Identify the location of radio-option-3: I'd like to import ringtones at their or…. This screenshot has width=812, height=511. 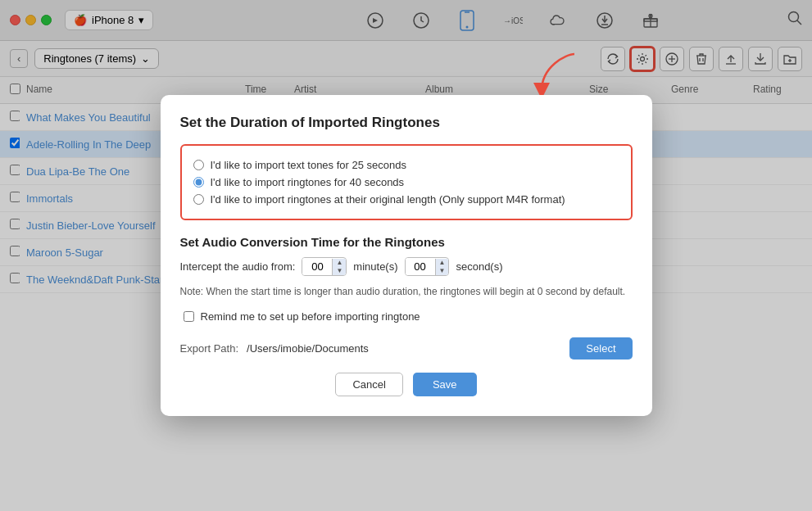
(406, 200).